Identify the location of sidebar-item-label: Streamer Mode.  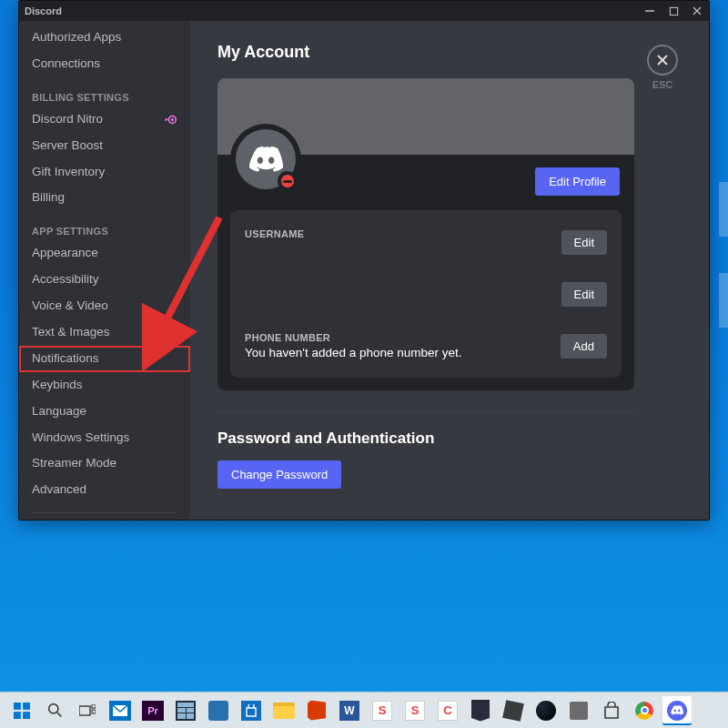
(75, 464).